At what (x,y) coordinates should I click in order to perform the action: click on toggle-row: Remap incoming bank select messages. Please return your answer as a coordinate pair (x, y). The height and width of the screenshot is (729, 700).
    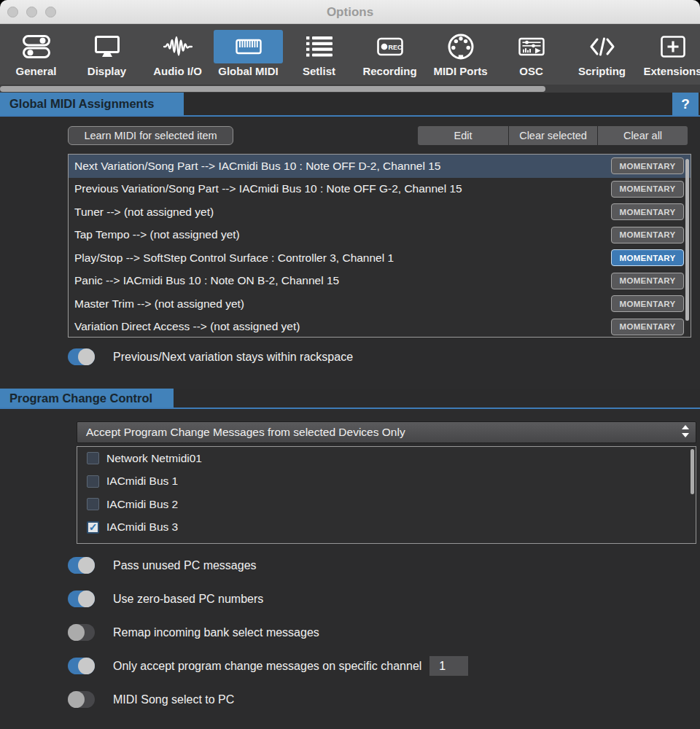
    Looking at the image, I should click on (381, 633).